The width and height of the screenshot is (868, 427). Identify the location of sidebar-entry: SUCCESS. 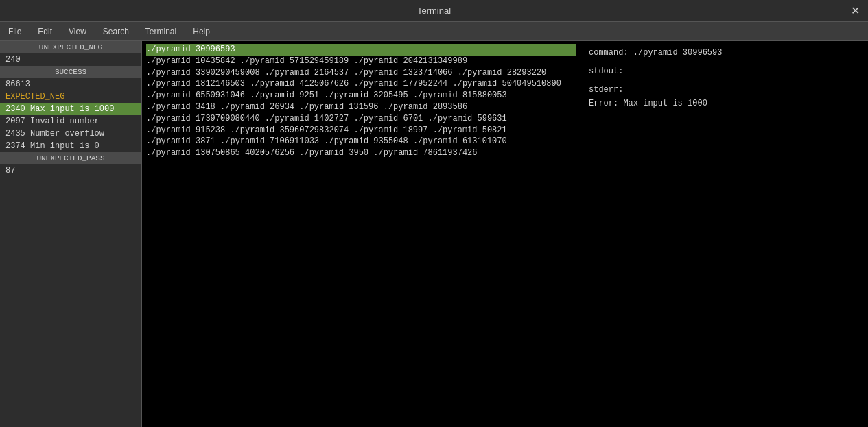
(71, 72).